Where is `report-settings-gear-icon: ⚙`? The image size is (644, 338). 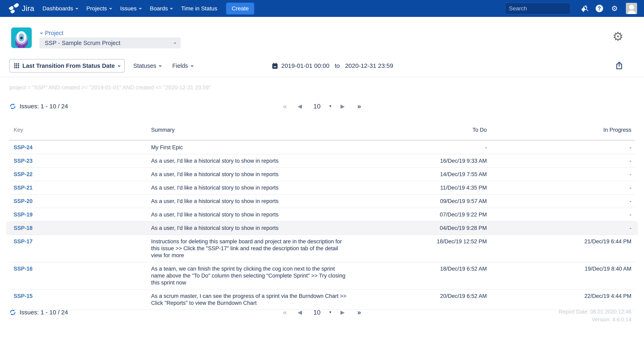
report-settings-gear-icon: ⚙ is located at coordinates (618, 37).